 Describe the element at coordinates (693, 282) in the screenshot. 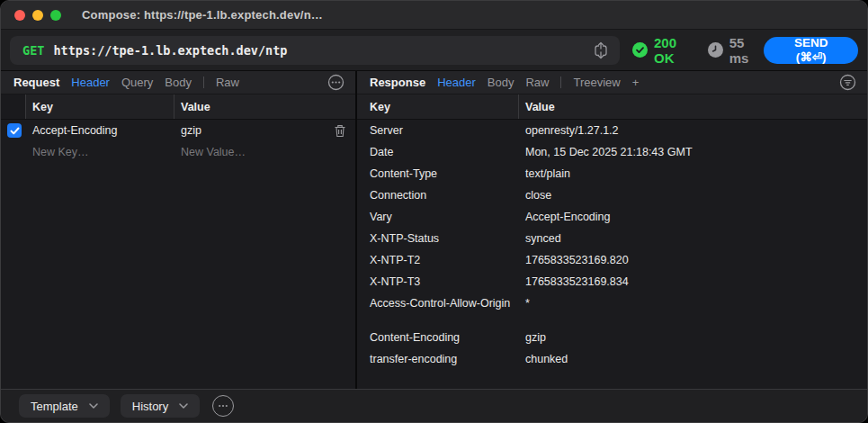

I see `response-header-value: 1765833523169.834` at that location.